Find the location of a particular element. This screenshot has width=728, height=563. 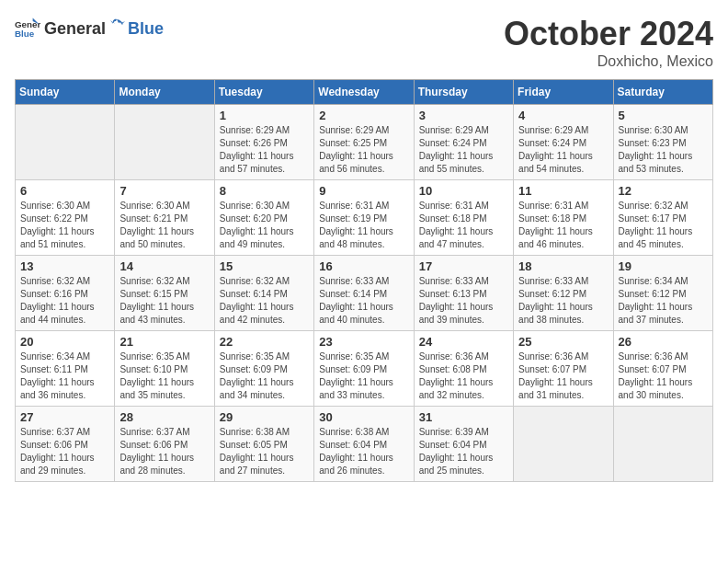

calendar-day-cell: 16 Sunrise: 6:33 AMSunset: 6:14 PMDaylig… is located at coordinates (364, 293).